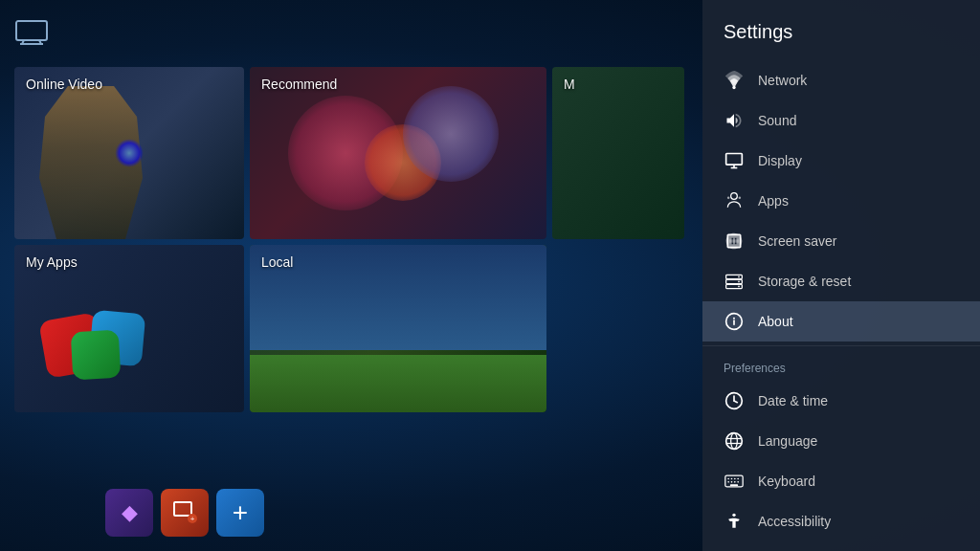 The image size is (980, 551). I want to click on network-icon, so click(734, 80).